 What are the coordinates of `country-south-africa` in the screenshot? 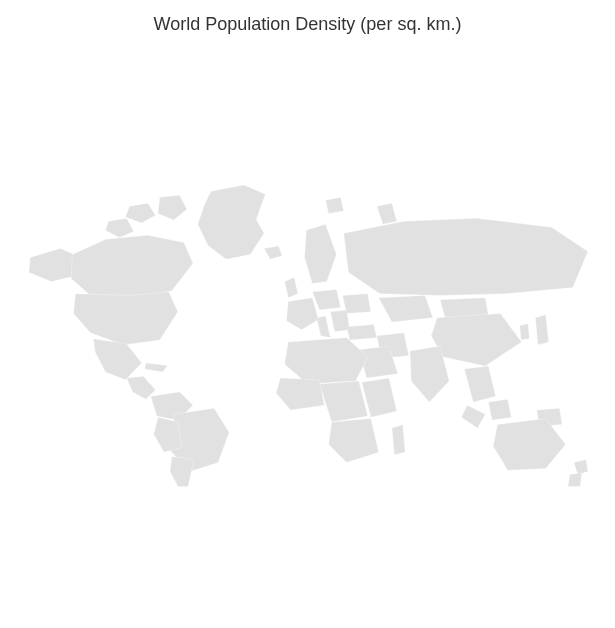 It's located at (354, 440).